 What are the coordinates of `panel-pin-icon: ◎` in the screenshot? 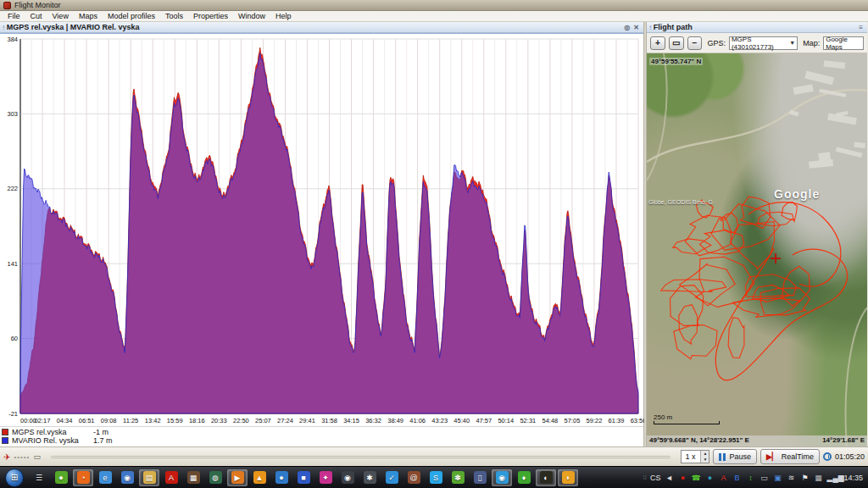 It's located at (627, 27).